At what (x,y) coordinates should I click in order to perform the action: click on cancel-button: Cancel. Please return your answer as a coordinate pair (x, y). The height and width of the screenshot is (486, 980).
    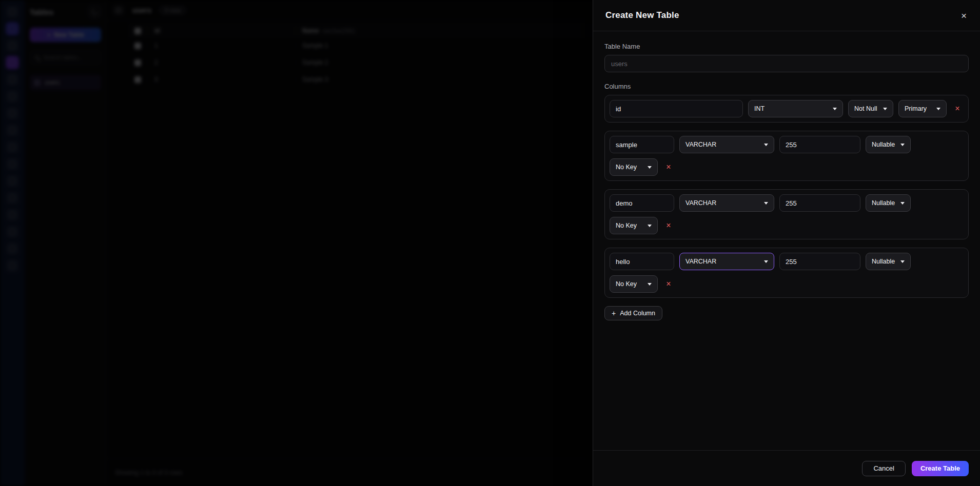
    Looking at the image, I should click on (884, 469).